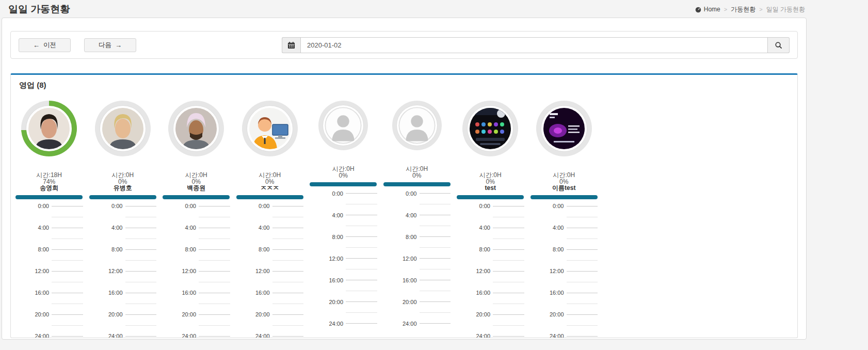 The image size is (868, 350). I want to click on section-title: 영업 (8), so click(404, 85).